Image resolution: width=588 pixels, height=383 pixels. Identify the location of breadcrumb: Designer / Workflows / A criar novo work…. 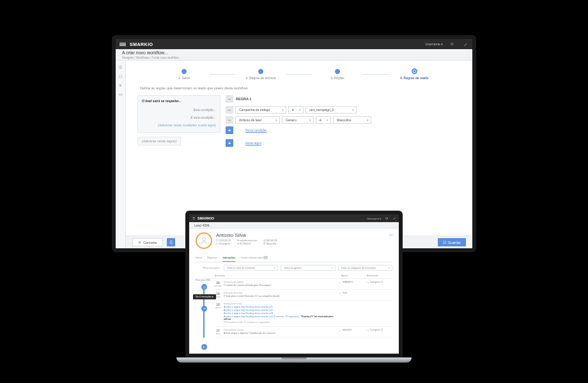
(151, 57).